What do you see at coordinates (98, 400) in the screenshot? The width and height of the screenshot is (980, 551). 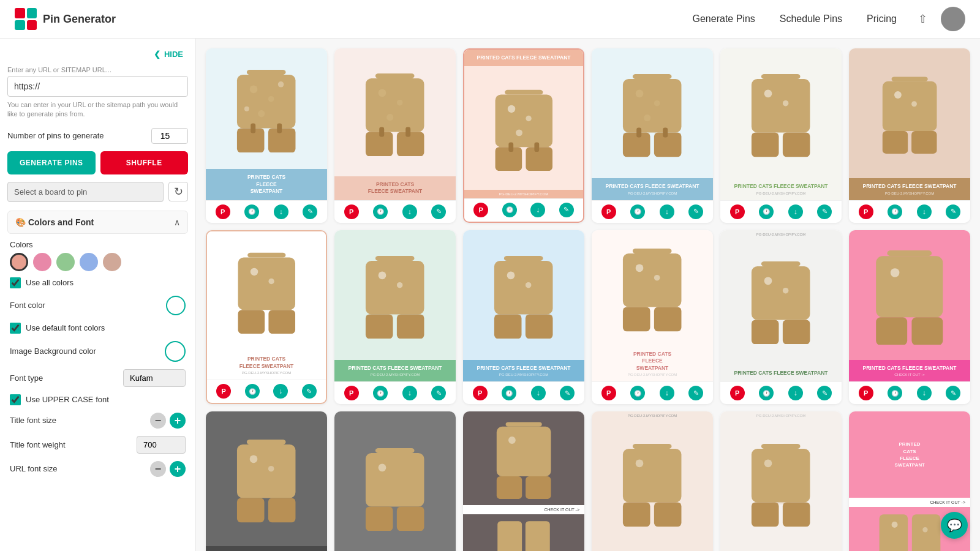 I see `use-upper-case-row: Use UPPER CASE font` at bounding box center [98, 400].